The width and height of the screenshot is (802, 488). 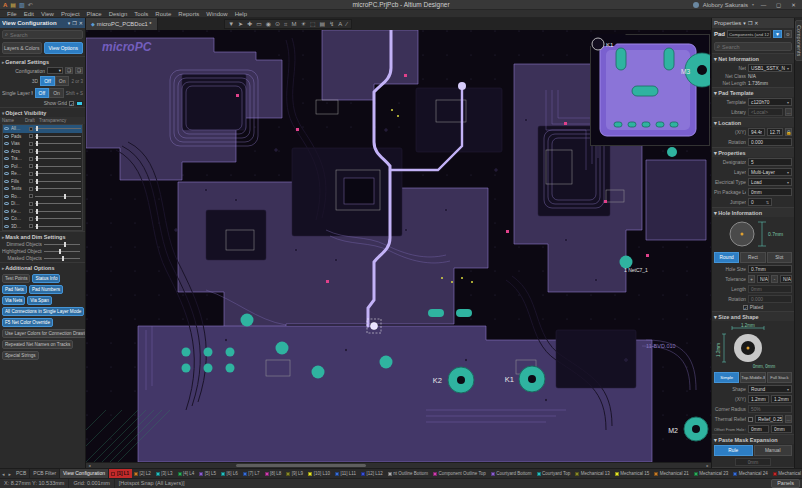 What do you see at coordinates (753, 92) in the screenshot?
I see `section-pad-template: ▾ Pad Template` at bounding box center [753, 92].